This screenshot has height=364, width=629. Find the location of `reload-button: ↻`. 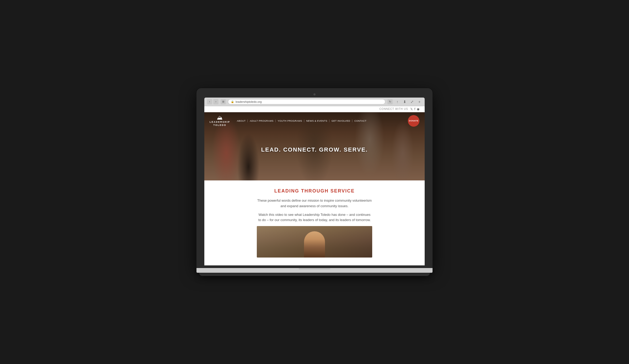

reload-button: ↻ is located at coordinates (390, 102).